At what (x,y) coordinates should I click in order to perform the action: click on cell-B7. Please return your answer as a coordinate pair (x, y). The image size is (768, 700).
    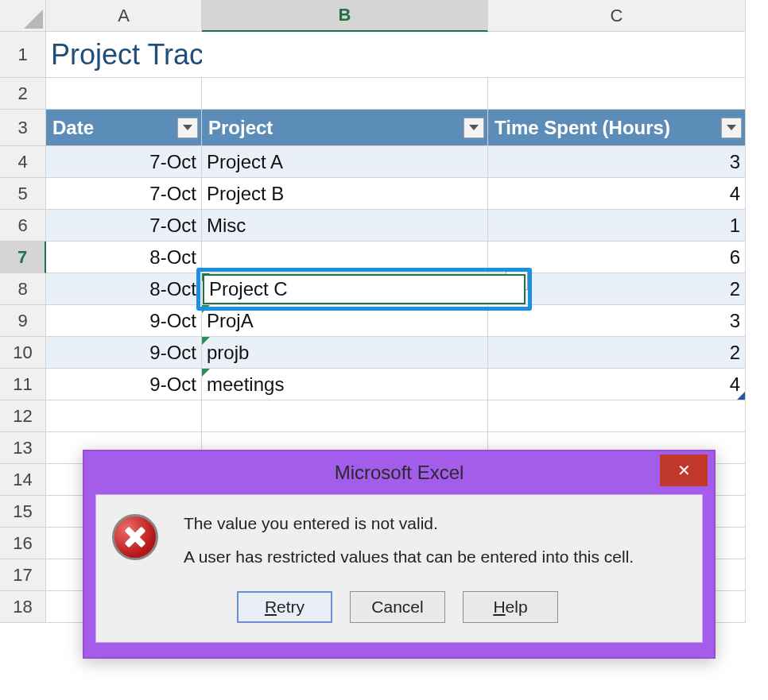
    Looking at the image, I should click on (345, 257).